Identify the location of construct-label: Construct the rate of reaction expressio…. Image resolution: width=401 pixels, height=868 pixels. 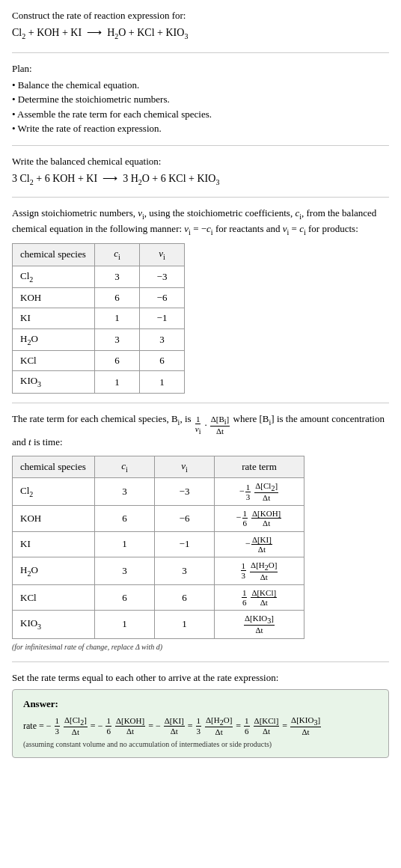
(200, 16).